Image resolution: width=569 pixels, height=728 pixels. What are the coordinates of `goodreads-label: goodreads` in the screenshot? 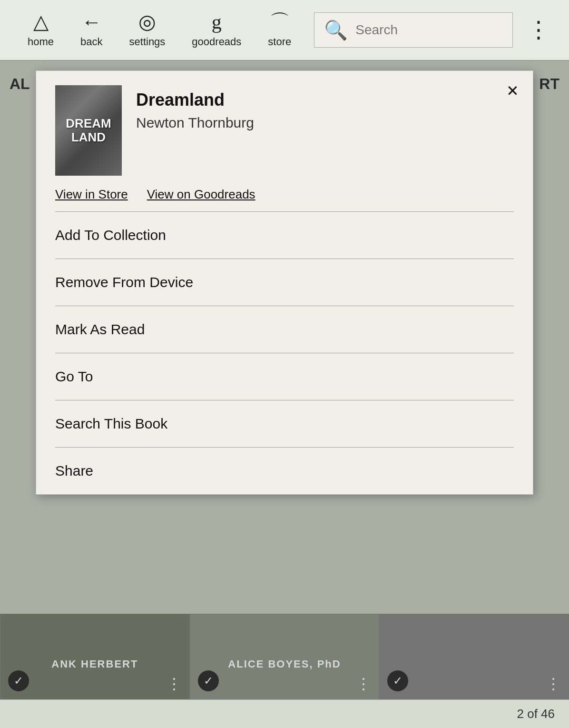 It's located at (216, 42).